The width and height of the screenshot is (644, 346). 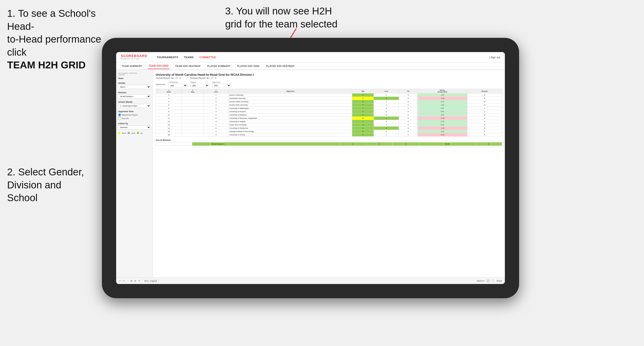 What do you see at coordinates (132, 66) in the screenshot?
I see `tab-team-summary: TEAM SUMMARY` at bounding box center [132, 66].